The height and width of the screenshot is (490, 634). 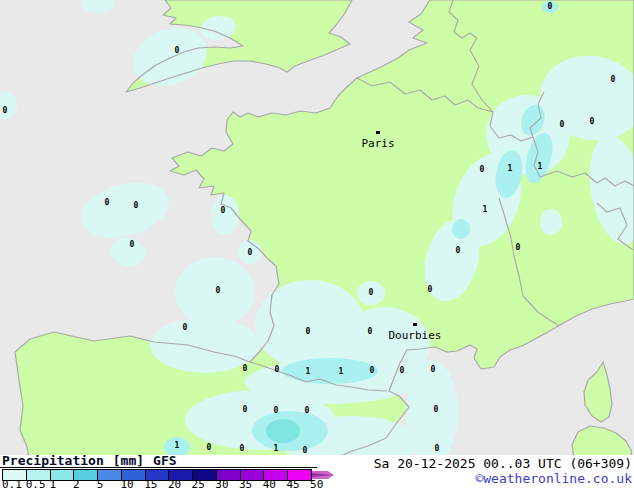 What do you see at coordinates (283, 431) in the screenshot?
I see `precip-areas-heavy` at bounding box center [283, 431].